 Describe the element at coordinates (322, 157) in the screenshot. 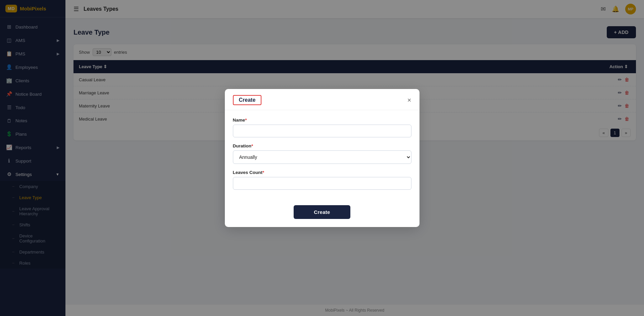

I see `modal-body: Name* Duration* Annually Monthly Weekly …` at that location.